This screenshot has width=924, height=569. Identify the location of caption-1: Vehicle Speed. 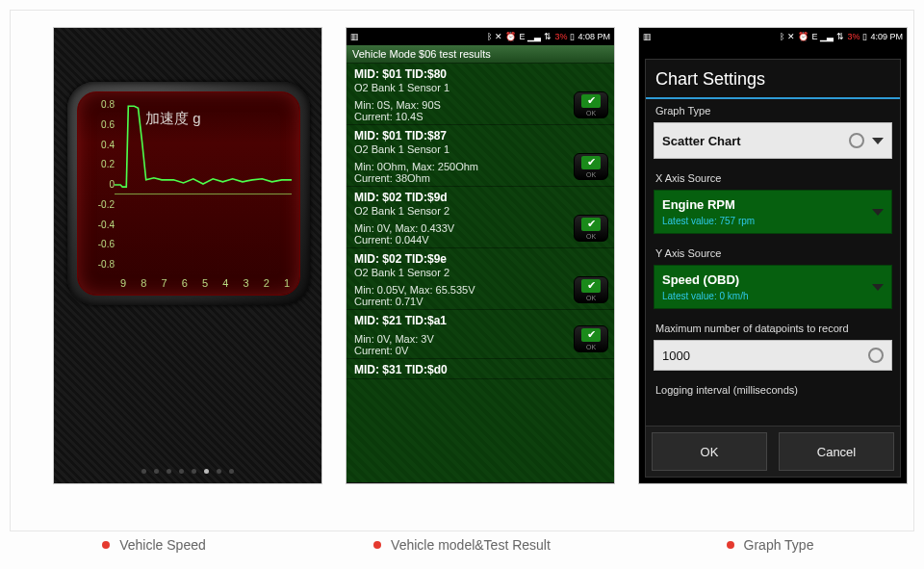
(163, 545).